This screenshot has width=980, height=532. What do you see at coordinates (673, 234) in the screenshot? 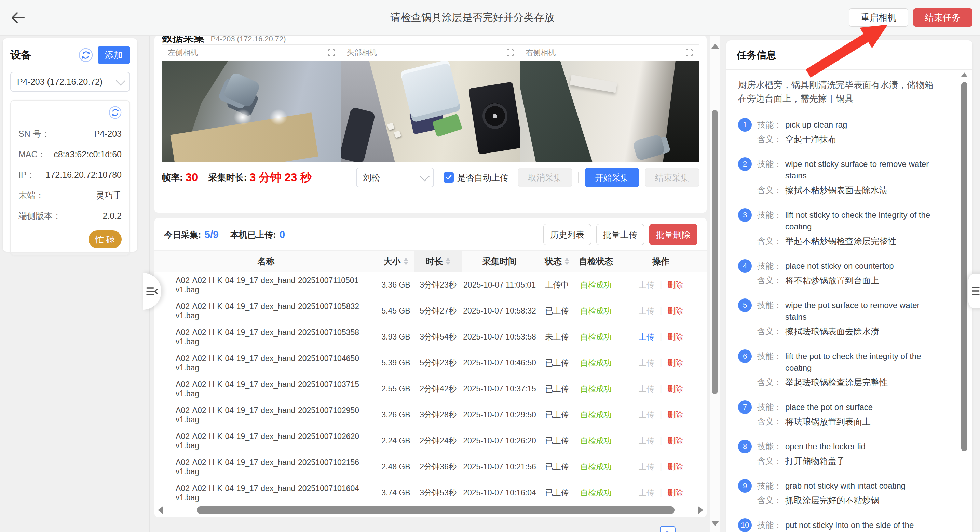
I see `batch-delete-button: 批量删除` at bounding box center [673, 234].